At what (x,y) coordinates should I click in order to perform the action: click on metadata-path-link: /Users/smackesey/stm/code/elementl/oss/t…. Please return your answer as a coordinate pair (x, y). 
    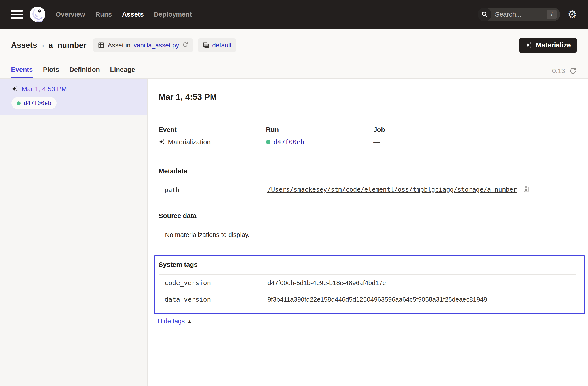
    Looking at the image, I should click on (392, 190).